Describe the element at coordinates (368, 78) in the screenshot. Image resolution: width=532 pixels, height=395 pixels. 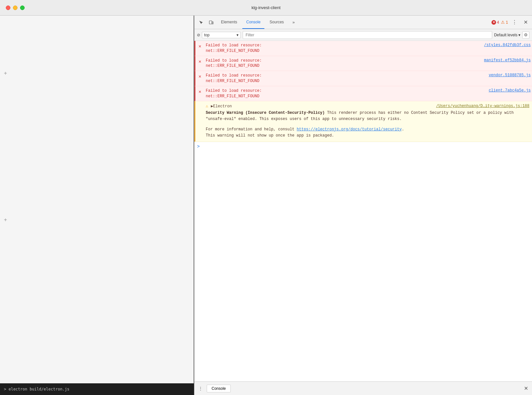
I see `entry-body-3: Failed to load resource: net::ERR_FILE_N…` at that location.